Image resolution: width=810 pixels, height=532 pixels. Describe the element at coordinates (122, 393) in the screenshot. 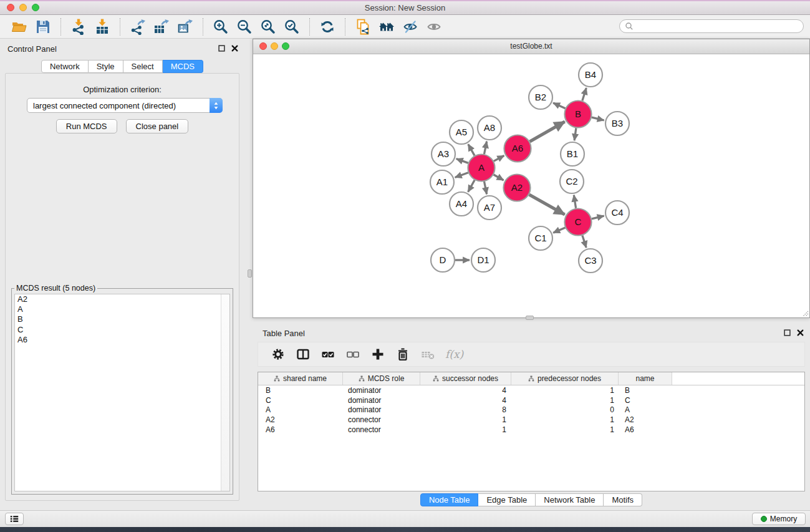

I see `mcds-result-list: A2ABCA6` at that location.